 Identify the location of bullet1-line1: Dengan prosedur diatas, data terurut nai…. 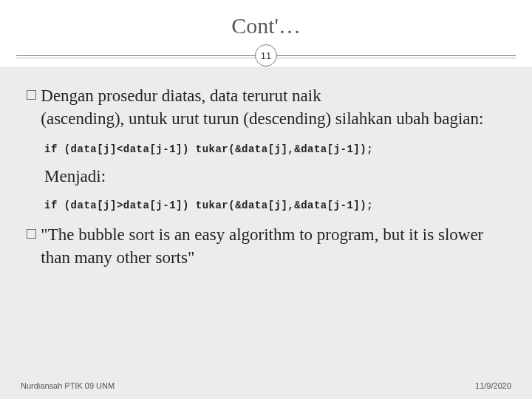
(262, 96).